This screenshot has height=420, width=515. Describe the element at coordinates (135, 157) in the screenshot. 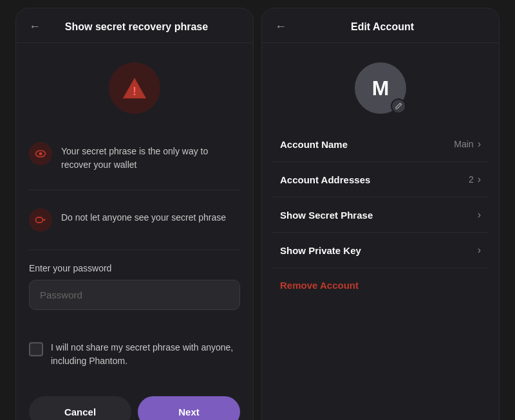

I see `info-row-1: Your secret phrase is the only way to re…` at that location.